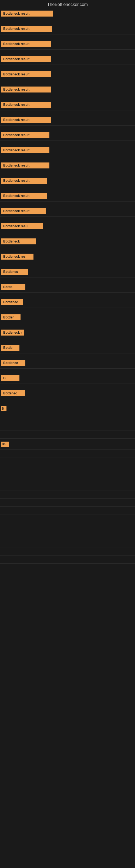 The height and width of the screenshot is (868, 135). I want to click on list-item: Bottlen, so click(68, 317).